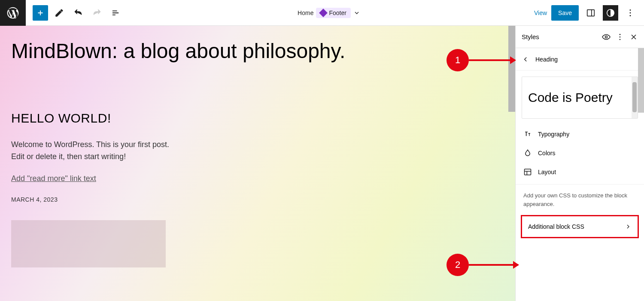 The width and height of the screenshot is (644, 301). What do you see at coordinates (306, 13) in the screenshot?
I see `breadcrumb-home: Home` at bounding box center [306, 13].